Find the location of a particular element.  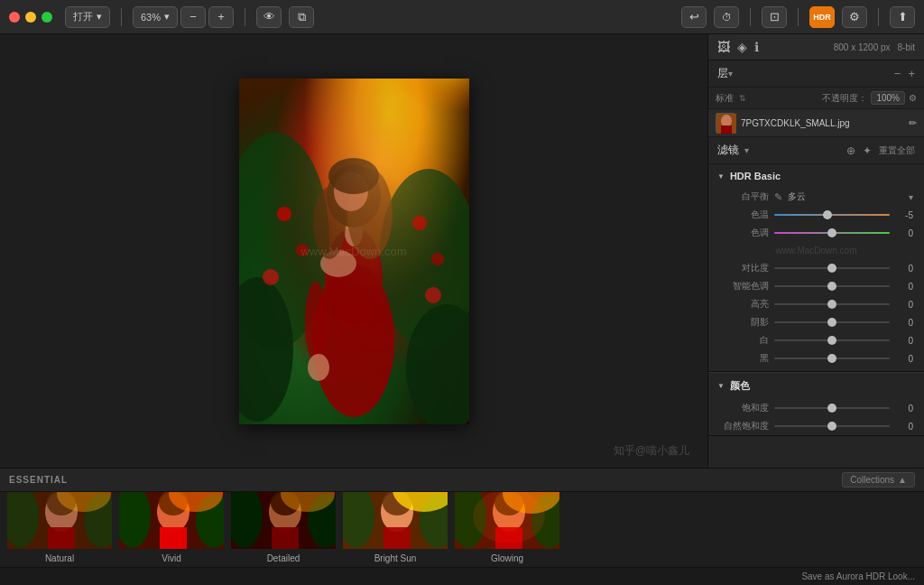

panel-info-bar: 🖼 ◈ ℹ 800 x 1200 px 8-bit is located at coordinates (816, 47).